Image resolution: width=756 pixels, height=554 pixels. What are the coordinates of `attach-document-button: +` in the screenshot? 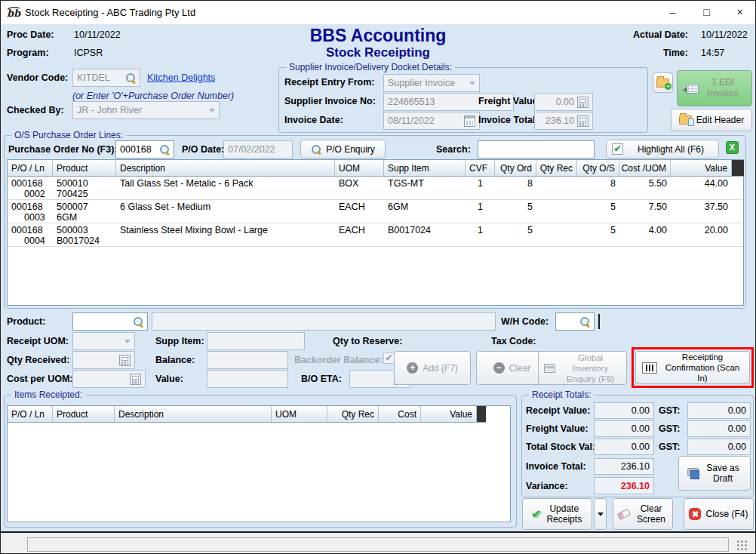 It's located at (662, 83).